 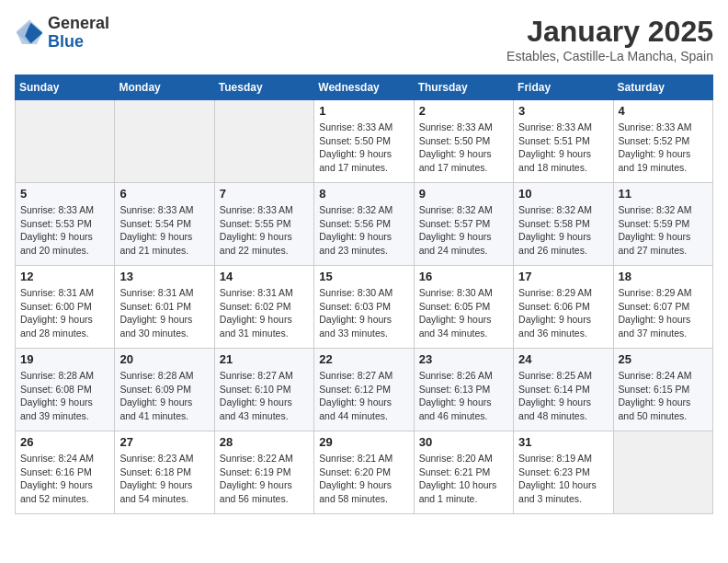 What do you see at coordinates (165, 390) in the screenshot?
I see `calendar-cell: 20Sunrise: 8:28 AMSunset: 6:09 PMDayligh…` at bounding box center [165, 390].